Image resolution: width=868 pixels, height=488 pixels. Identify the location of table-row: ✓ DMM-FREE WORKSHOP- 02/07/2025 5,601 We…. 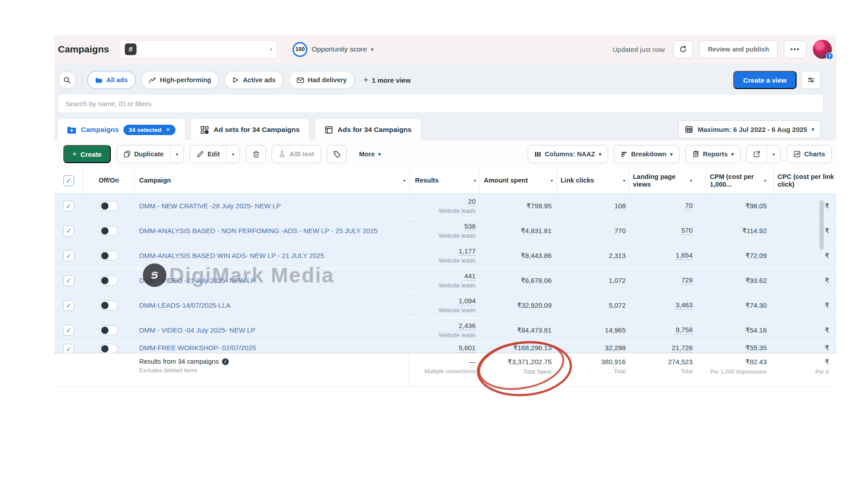
(445, 348).